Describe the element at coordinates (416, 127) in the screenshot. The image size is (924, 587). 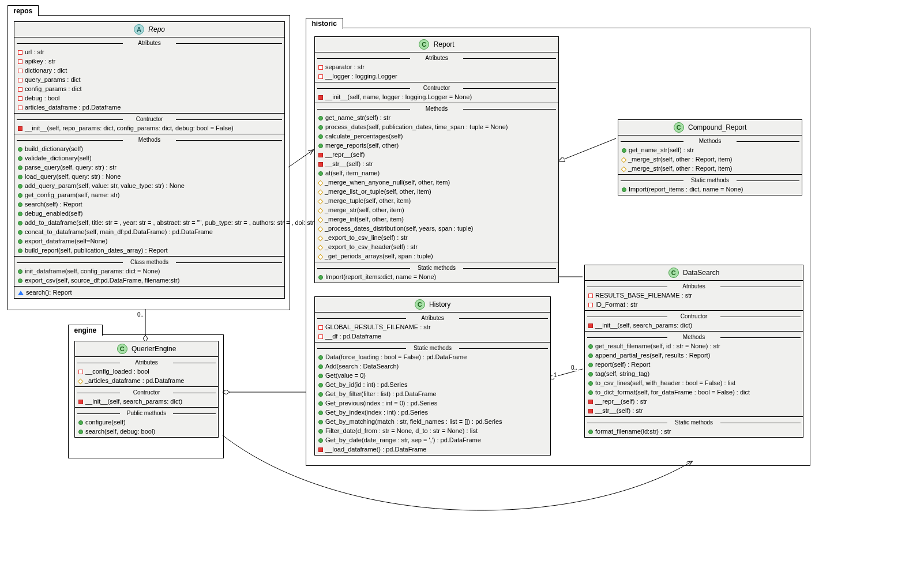
I see `member-text: process_dates(self, publication_dates, t…` at that location.